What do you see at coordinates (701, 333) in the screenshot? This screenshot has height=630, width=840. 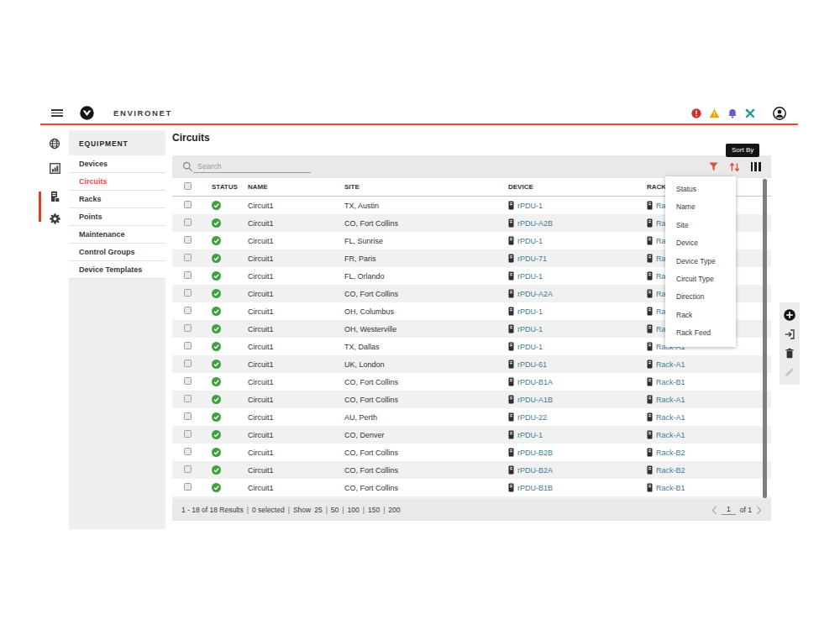 I see `sort-menu-item: Rack Feed` at bounding box center [701, 333].